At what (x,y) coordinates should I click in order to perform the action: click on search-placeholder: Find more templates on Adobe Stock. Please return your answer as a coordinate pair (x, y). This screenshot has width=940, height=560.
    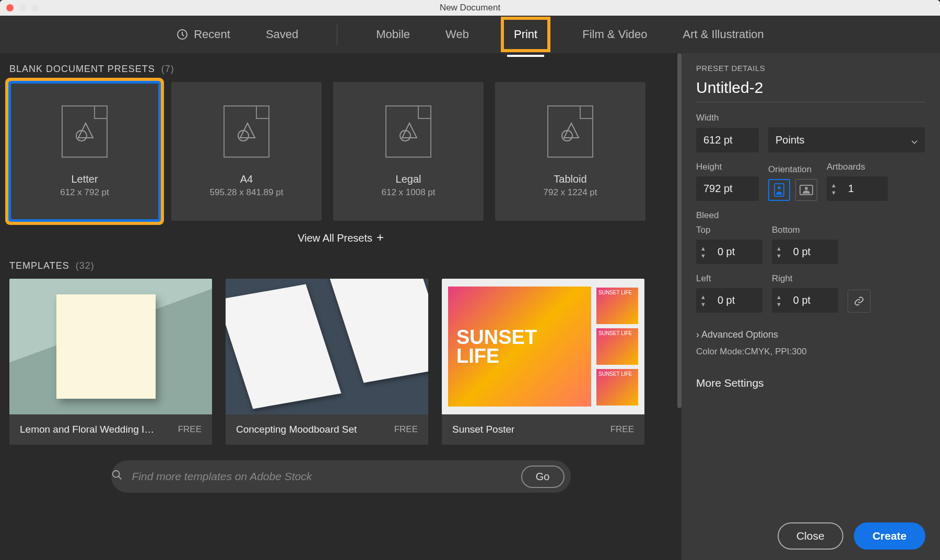
    Looking at the image, I should click on (322, 476).